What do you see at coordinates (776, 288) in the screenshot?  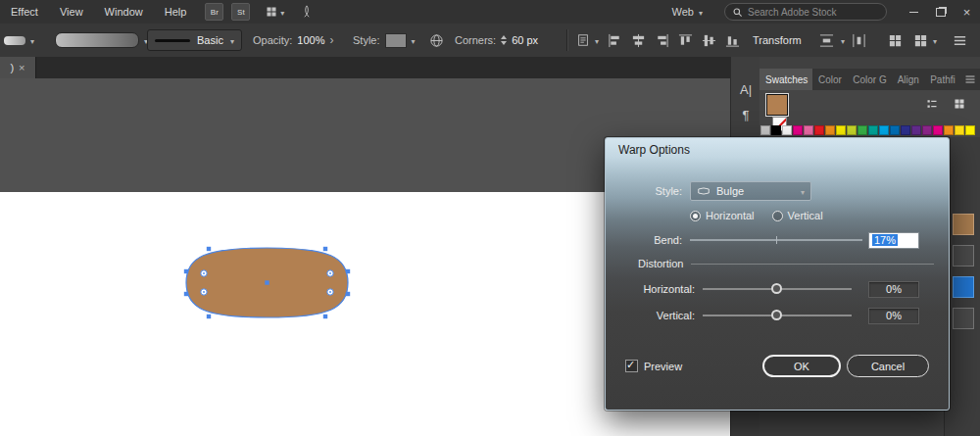 I see `horizontal-slider-handle` at bounding box center [776, 288].